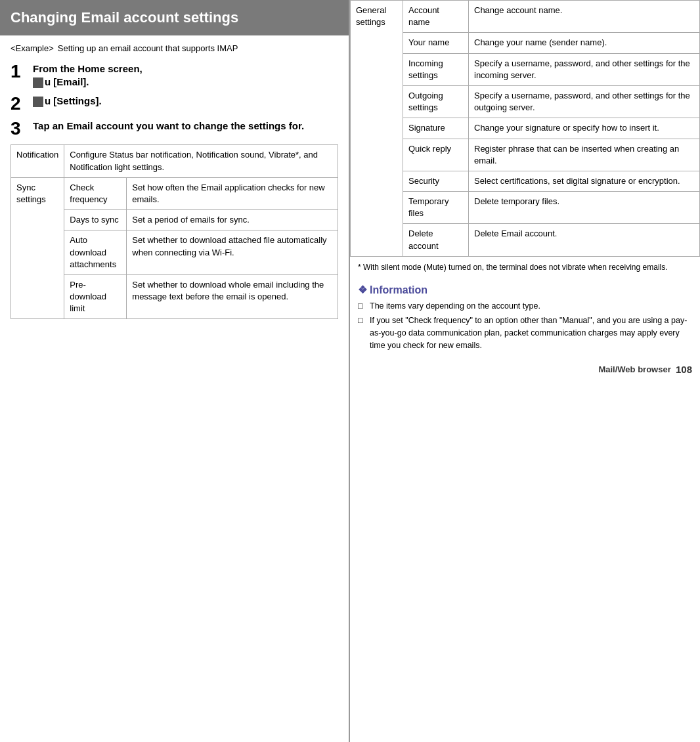 The image size is (700, 742). What do you see at coordinates (175, 193) in the screenshot?
I see `table-row: Sync settings Check frequency Set how of…` at bounding box center [175, 193].